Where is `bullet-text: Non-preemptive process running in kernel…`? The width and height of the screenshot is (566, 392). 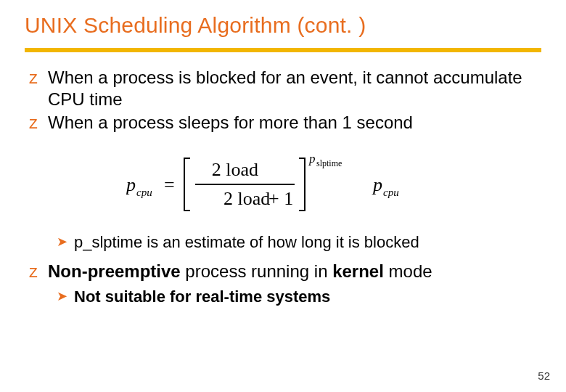
bullet-text: Non-preemptive process running in kernel… is located at coordinates (295, 271).